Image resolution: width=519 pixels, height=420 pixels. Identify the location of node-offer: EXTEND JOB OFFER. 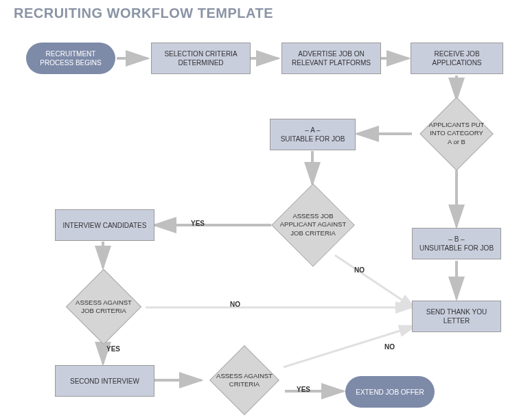
(390, 392).